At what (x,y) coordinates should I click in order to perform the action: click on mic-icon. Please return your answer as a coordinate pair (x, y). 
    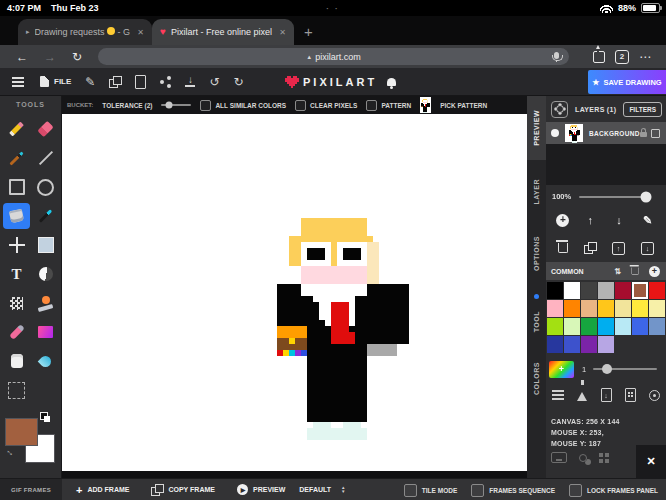
    Looking at the image, I should click on (556, 56).